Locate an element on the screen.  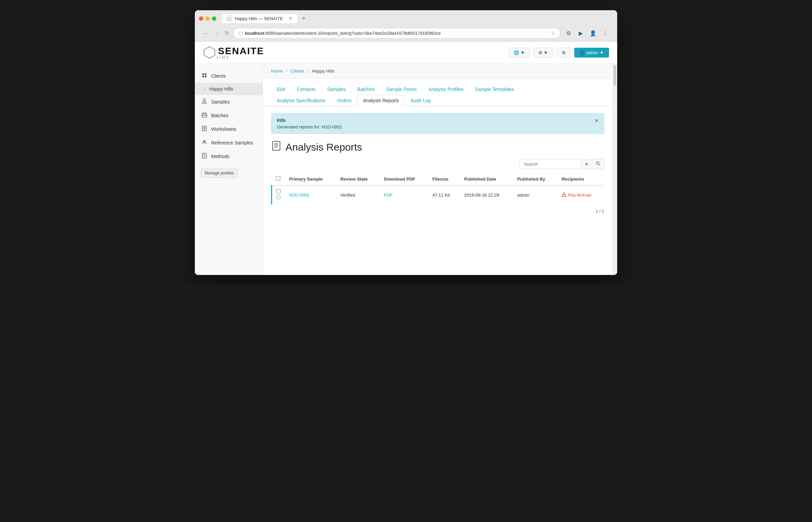
breadcrumb-clients: Clients is located at coordinates (298, 71).